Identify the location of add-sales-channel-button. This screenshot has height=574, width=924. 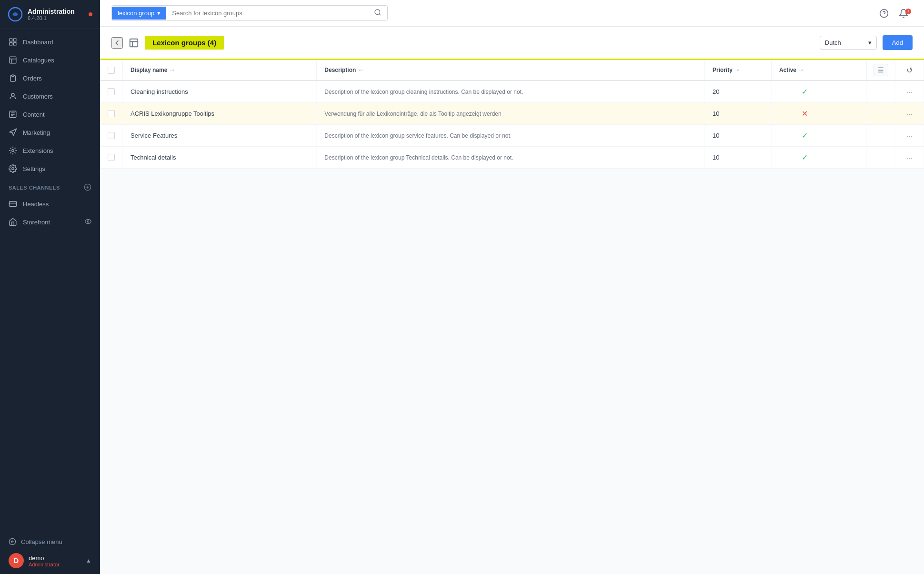
(88, 188).